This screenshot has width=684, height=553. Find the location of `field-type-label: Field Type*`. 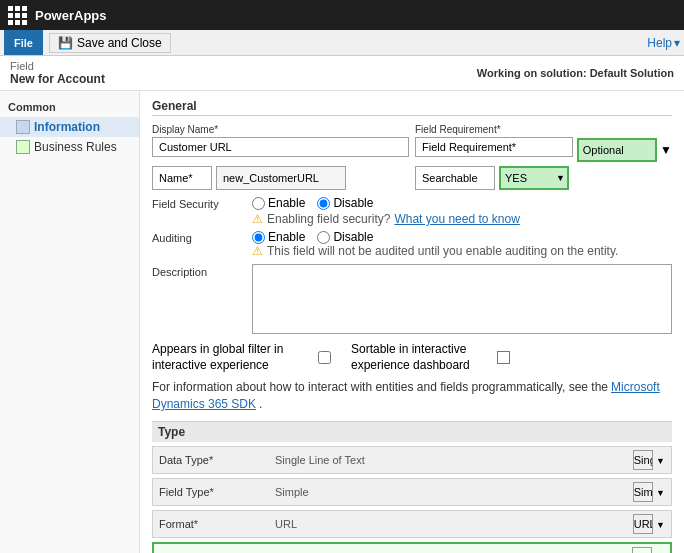

field-type-label: Field Type* is located at coordinates (214, 492).